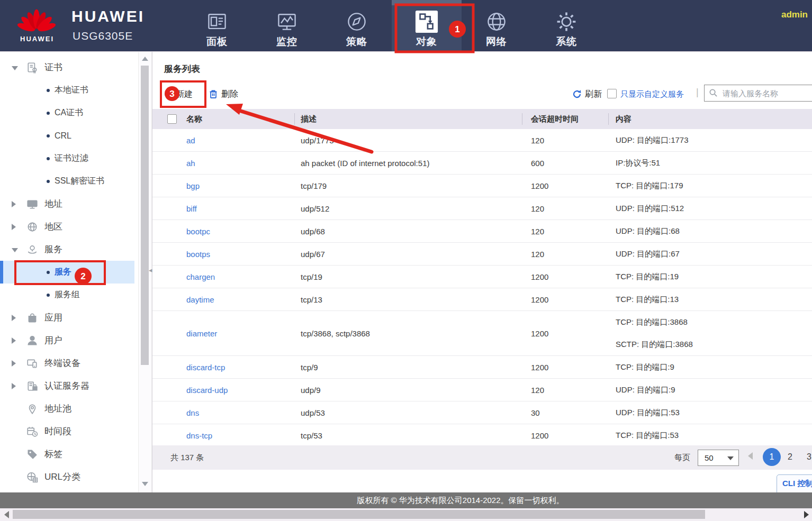  Describe the element at coordinates (652, 94) in the screenshot. I see `custom-service-filter-label: 只显示自定义服务` at that location.